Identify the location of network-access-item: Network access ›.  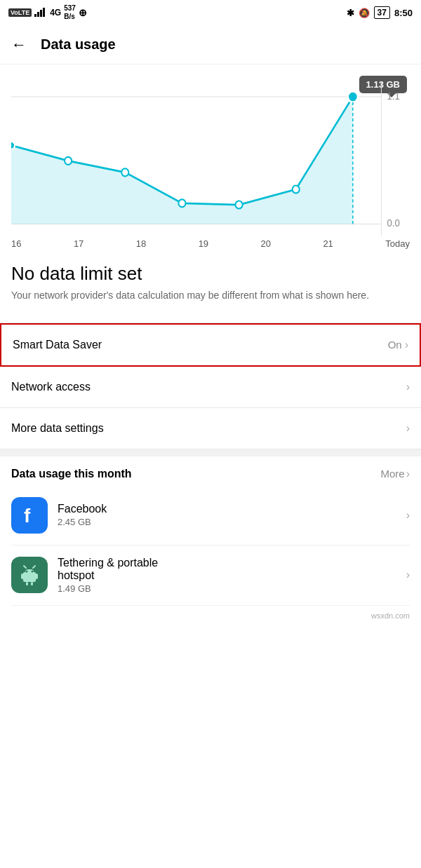
(210, 387).